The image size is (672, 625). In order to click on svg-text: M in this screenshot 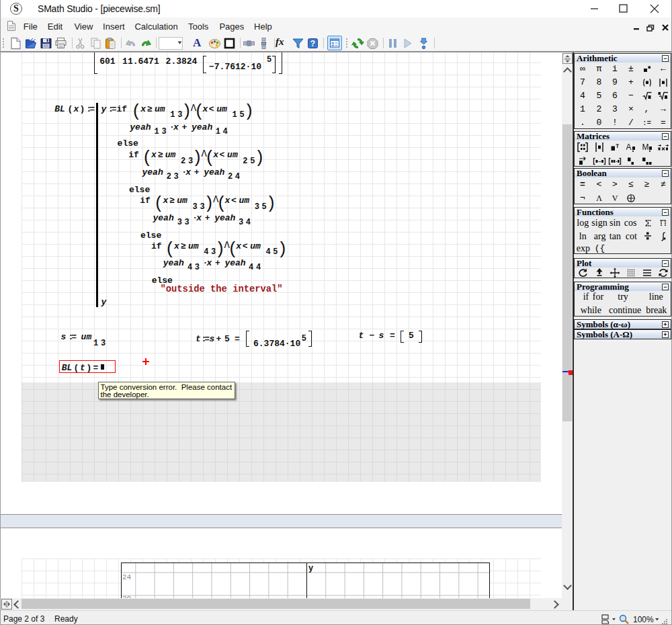, I will do `click(645, 147)`.